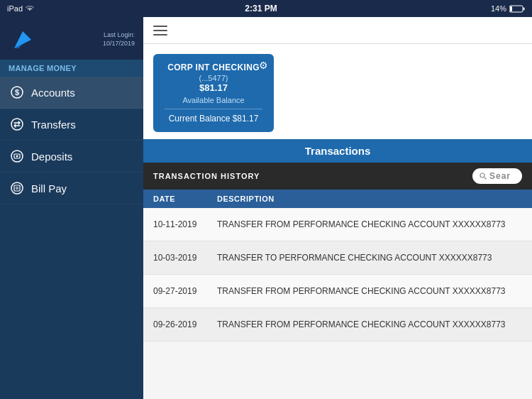 The height and width of the screenshot is (399, 532). I want to click on transaction-history-bar: TRANSACTION HISTORY Sear, so click(338, 176).